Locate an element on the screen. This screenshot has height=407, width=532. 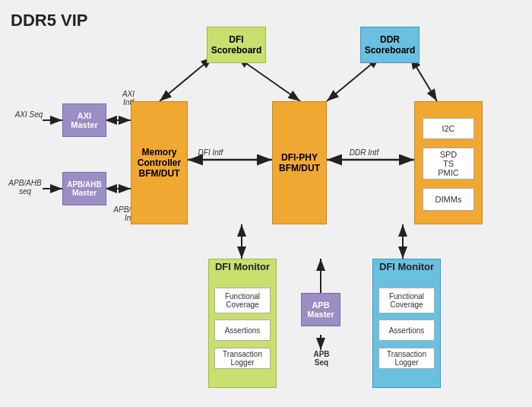
i2c-box: I2C is located at coordinates (448, 129).